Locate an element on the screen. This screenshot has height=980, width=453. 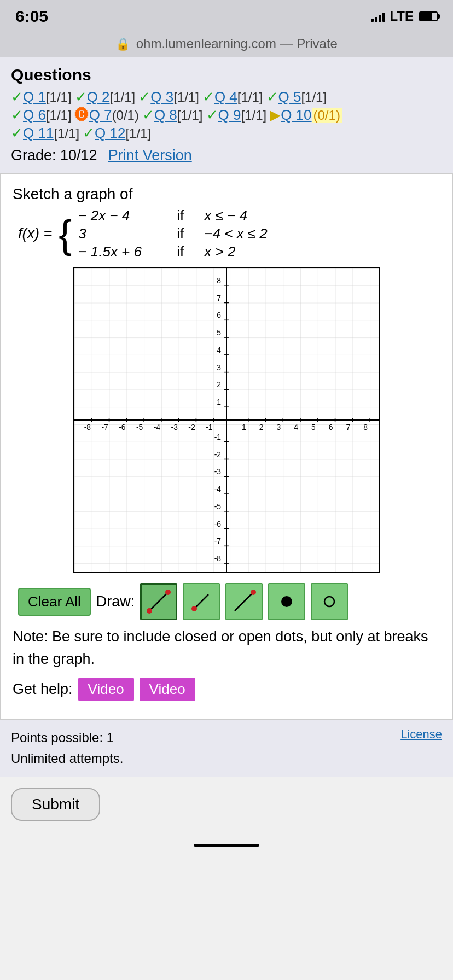
q8-score: [1/1] is located at coordinates (190, 115).